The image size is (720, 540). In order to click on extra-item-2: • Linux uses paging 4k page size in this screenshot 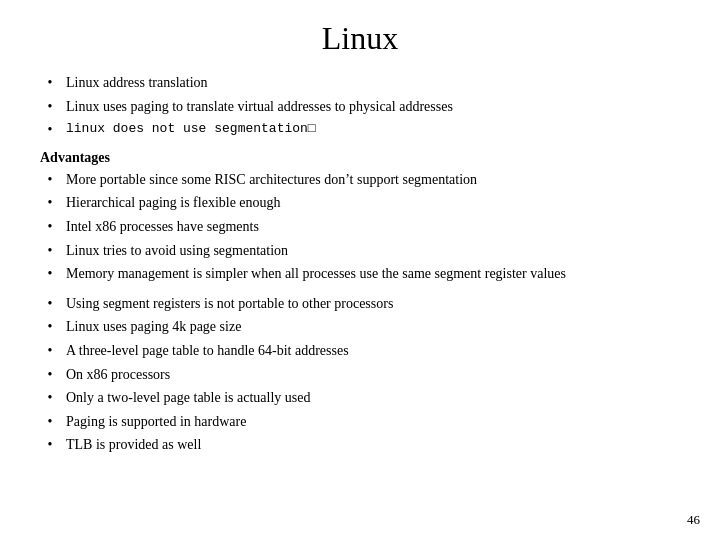, I will do `click(360, 327)`.